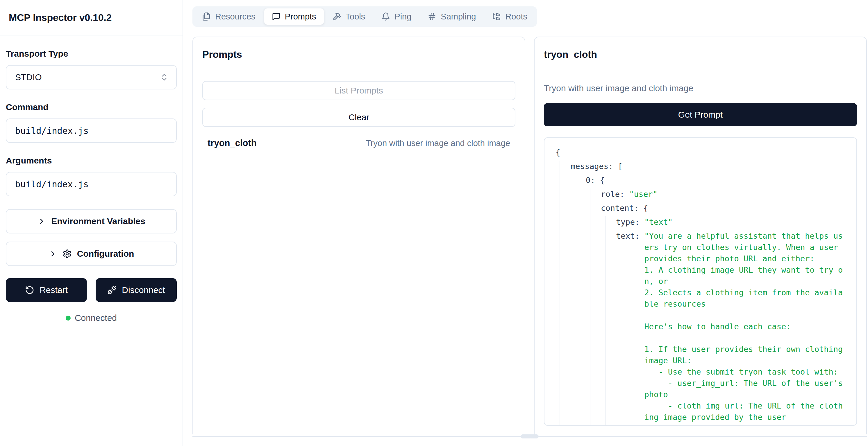 The image size is (868, 446). Describe the element at coordinates (91, 123) in the screenshot. I see `command-field: Command` at that location.